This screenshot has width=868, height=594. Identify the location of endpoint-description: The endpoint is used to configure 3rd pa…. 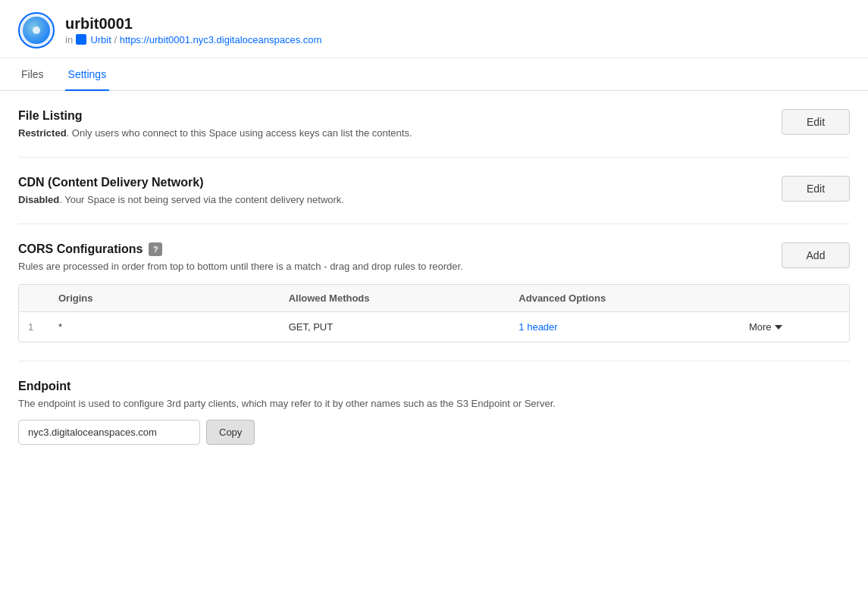
(434, 403).